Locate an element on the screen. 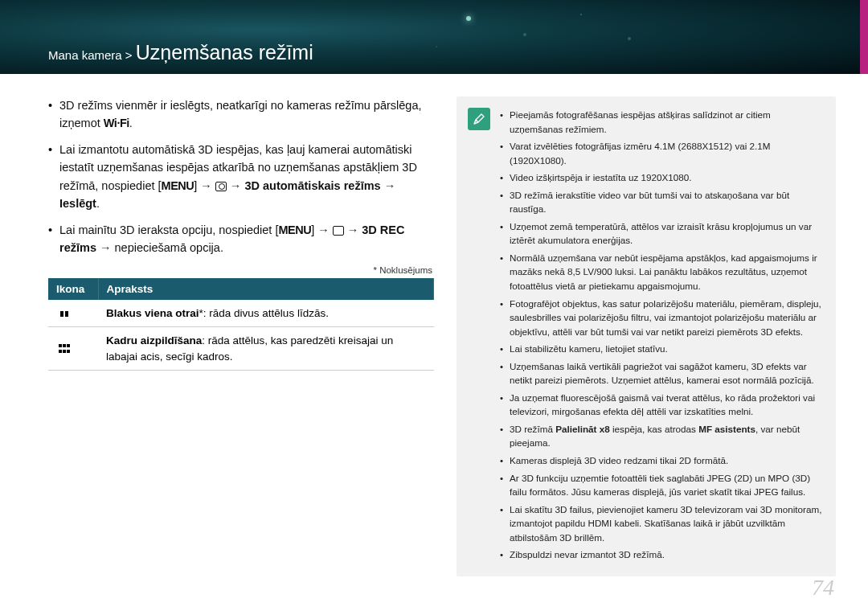 Image resolution: width=868 pixels, height=615 pixels. bullet-item: Lai izmantotu automātiskā 3D iespējas, k… is located at coordinates (241, 177).